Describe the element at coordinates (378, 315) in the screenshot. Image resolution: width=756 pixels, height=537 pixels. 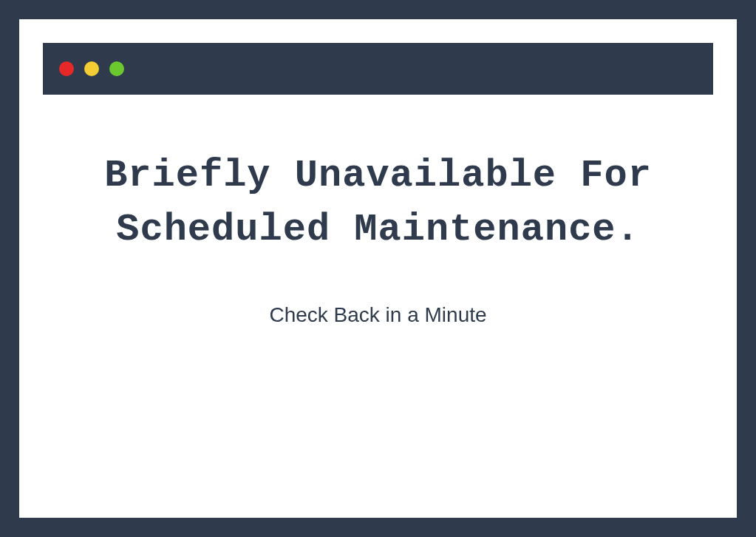
I see `maintenance-subtext: Check Back in a Minute` at that location.